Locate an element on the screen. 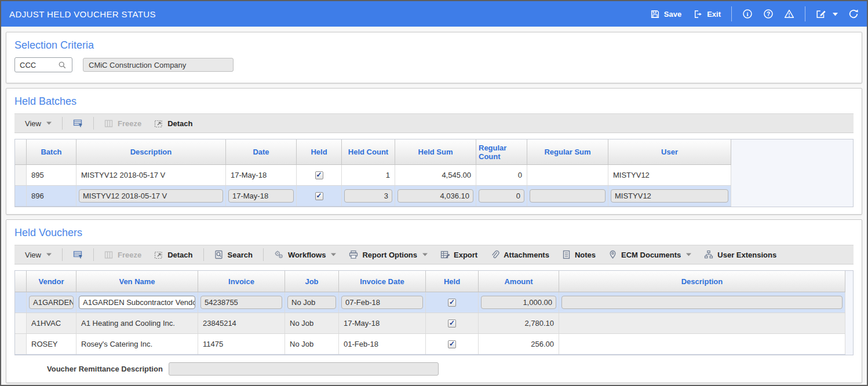  warning-button is located at coordinates (789, 14).